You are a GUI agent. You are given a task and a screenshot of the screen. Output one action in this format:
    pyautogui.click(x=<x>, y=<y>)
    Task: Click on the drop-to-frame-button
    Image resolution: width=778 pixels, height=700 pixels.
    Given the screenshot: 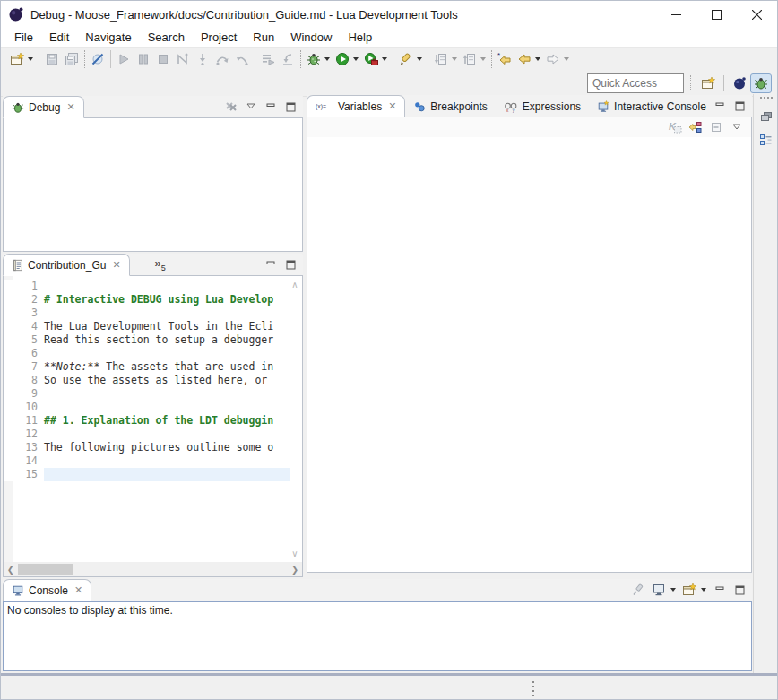 What is the action you would take?
    pyautogui.click(x=288, y=59)
    